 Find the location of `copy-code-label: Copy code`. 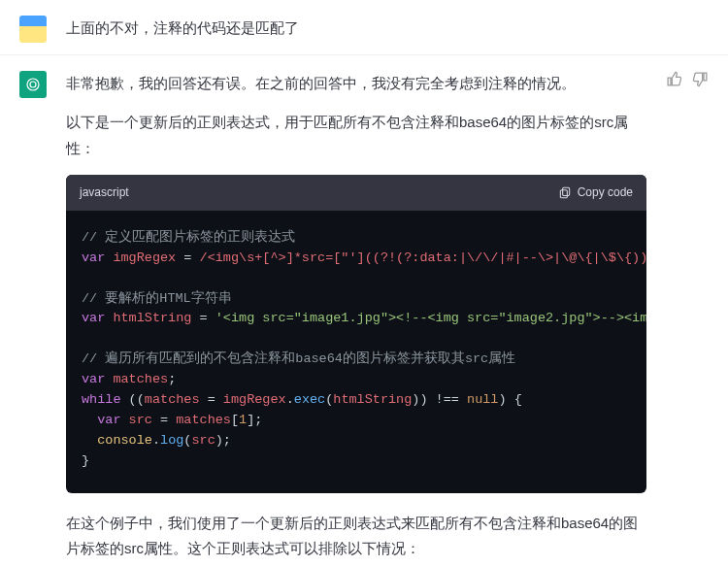

copy-code-label: Copy code is located at coordinates (606, 192).